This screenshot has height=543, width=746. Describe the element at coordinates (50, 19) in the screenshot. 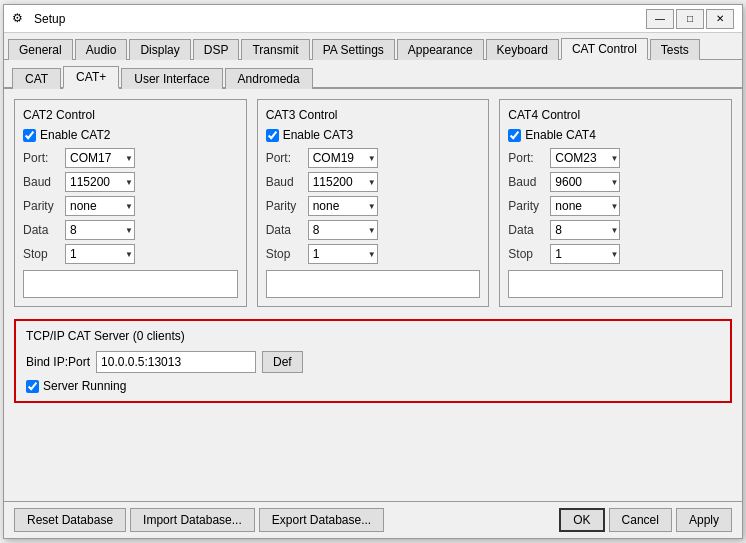

I see `window-title: Setup` at that location.